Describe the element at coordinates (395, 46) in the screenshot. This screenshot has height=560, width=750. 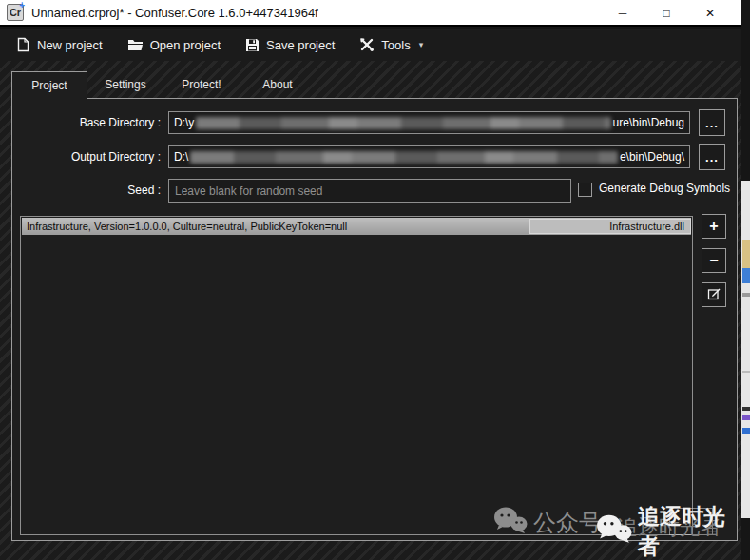
I see `tools-label: Tools` at that location.